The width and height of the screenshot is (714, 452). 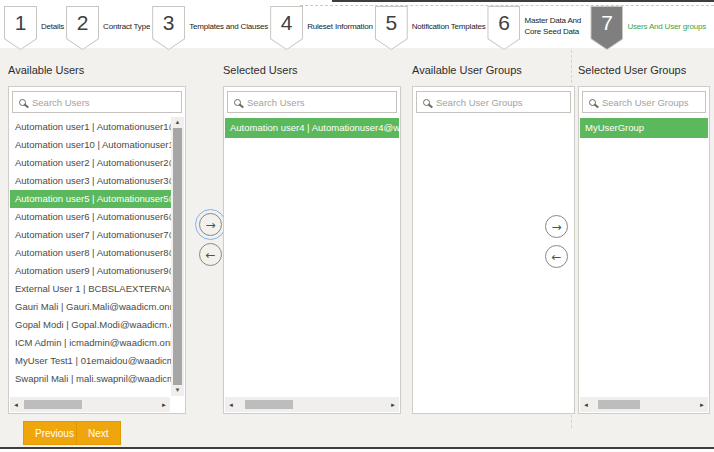 I want to click on move-users-left-button: ←, so click(x=210, y=254).